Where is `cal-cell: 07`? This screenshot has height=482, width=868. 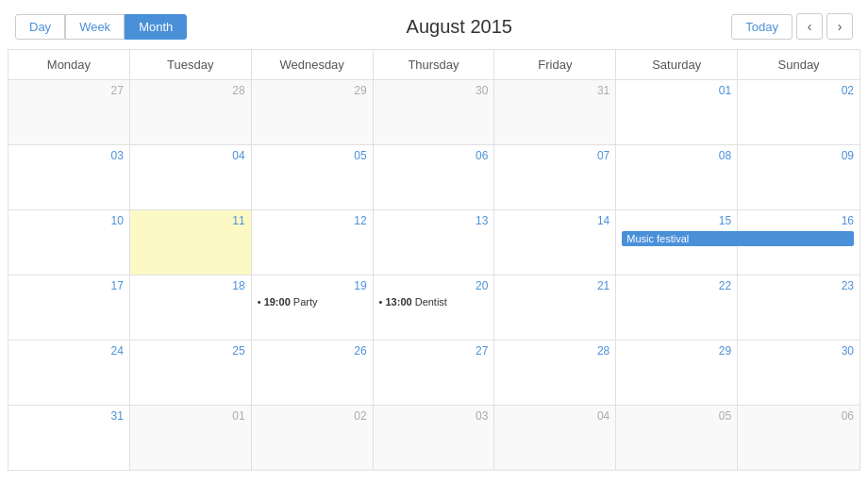 cal-cell: 07 is located at coordinates (555, 177).